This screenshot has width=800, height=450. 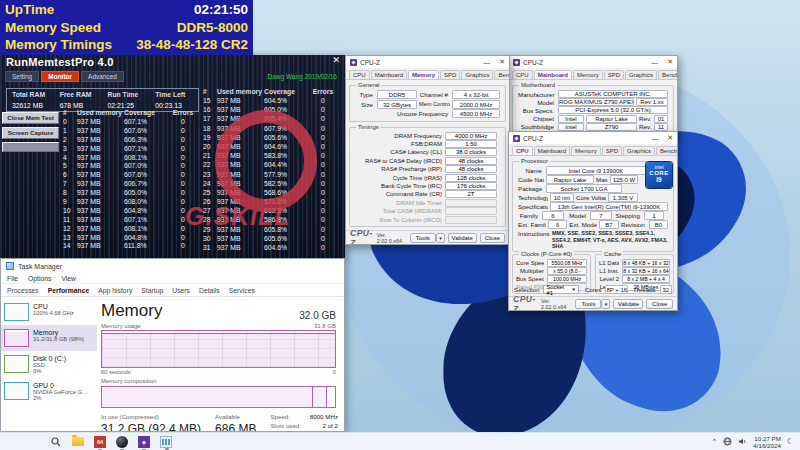 I want to click on memory-composition-bar, so click(x=218, y=397).